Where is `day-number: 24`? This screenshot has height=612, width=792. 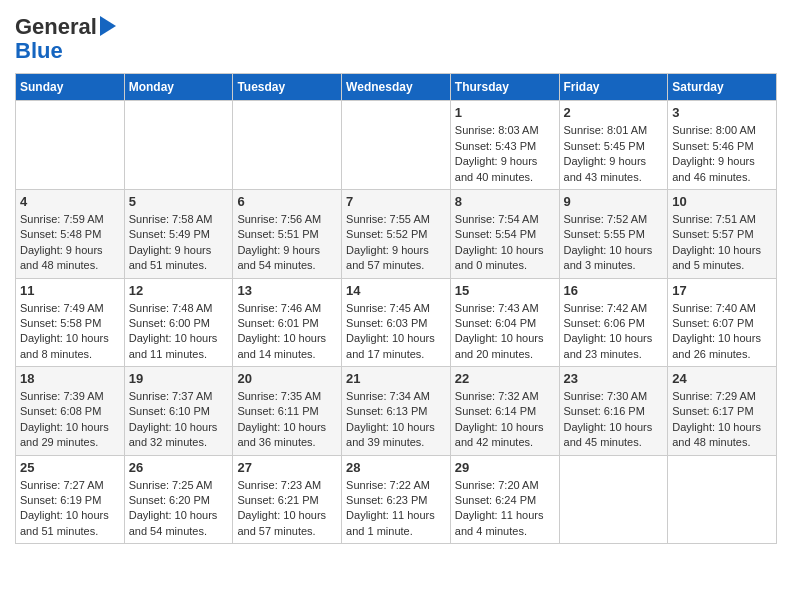 day-number: 24 is located at coordinates (722, 378).